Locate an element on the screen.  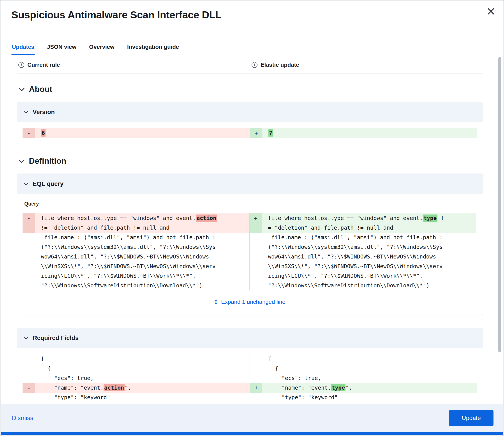
diff-line: -file where host.os.type == "windows" an… is located at coordinates (136, 218).